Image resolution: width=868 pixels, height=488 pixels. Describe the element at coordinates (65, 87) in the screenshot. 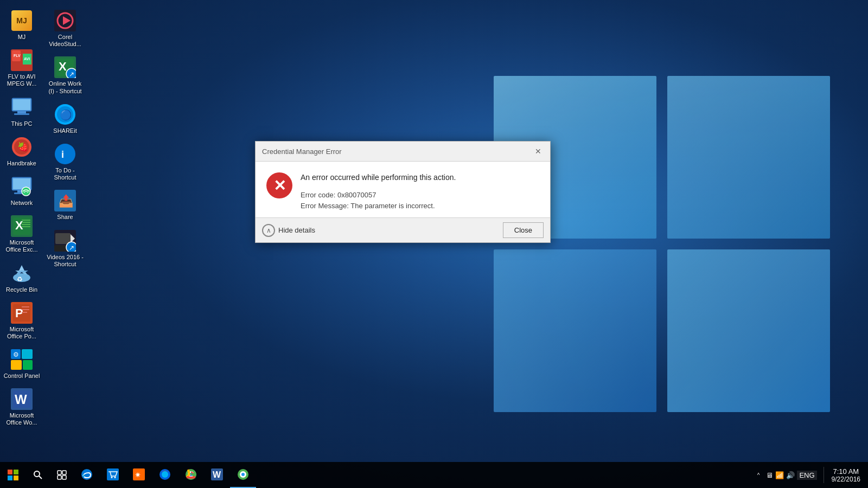

I see `online-work-label: Online Work (I) - Shortcut` at that location.